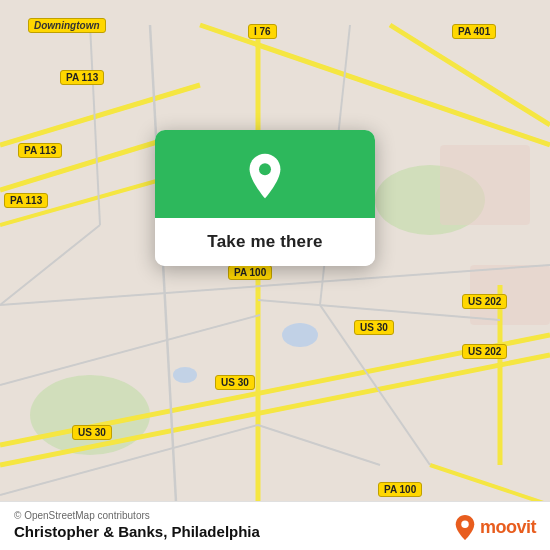  I want to click on label-downingtown: Downingtown, so click(67, 26).